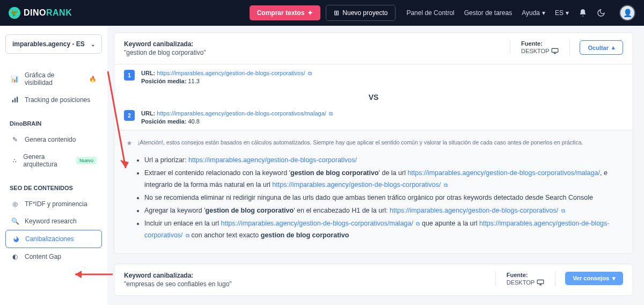 The height and width of the screenshot is (305, 644). Describe the element at coordinates (241, 113) in the screenshot. I see `url-link-2: https://imparables.agency/gestion-de-blo…` at that location.